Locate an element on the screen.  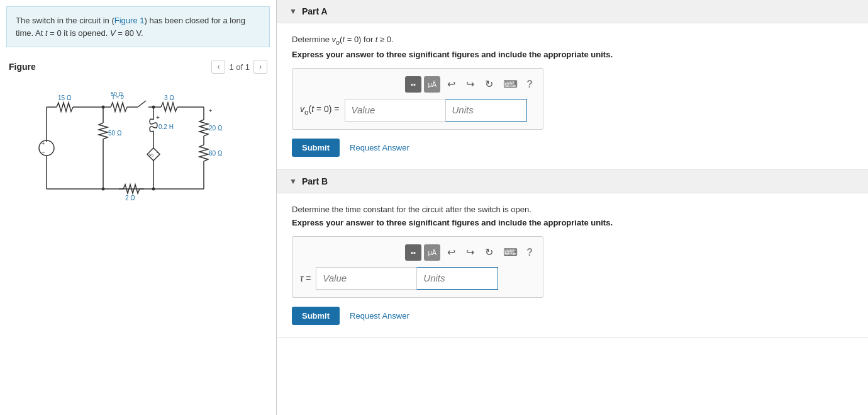
svg-text: 60 Ω is located at coordinates (216, 154).